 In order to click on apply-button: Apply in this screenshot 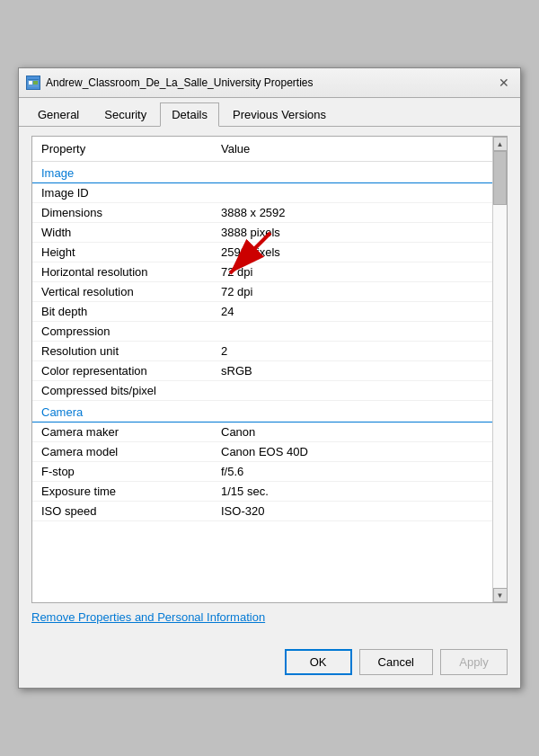, I will do `click(474, 662)`.